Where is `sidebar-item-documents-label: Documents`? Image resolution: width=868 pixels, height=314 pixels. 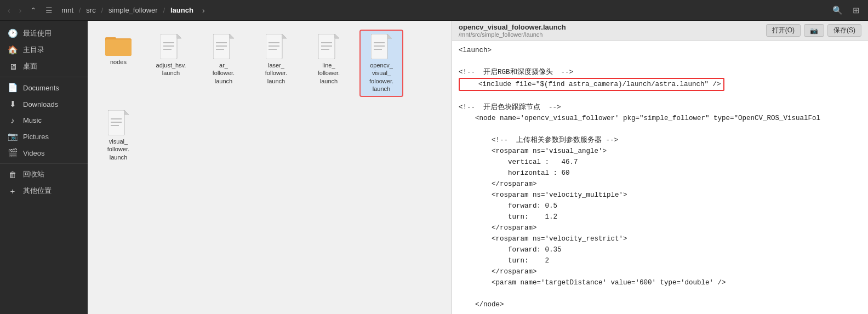
sidebar-item-documents-label: Documents is located at coordinates (41, 88).